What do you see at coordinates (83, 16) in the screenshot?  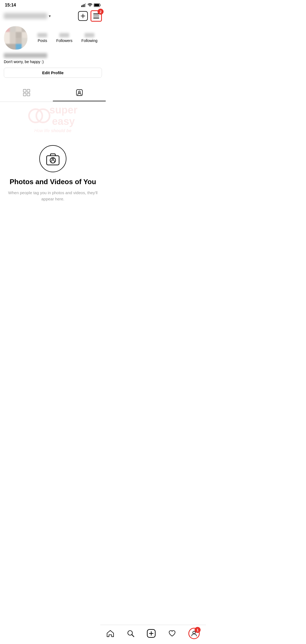 I see `add-content-button` at bounding box center [83, 16].